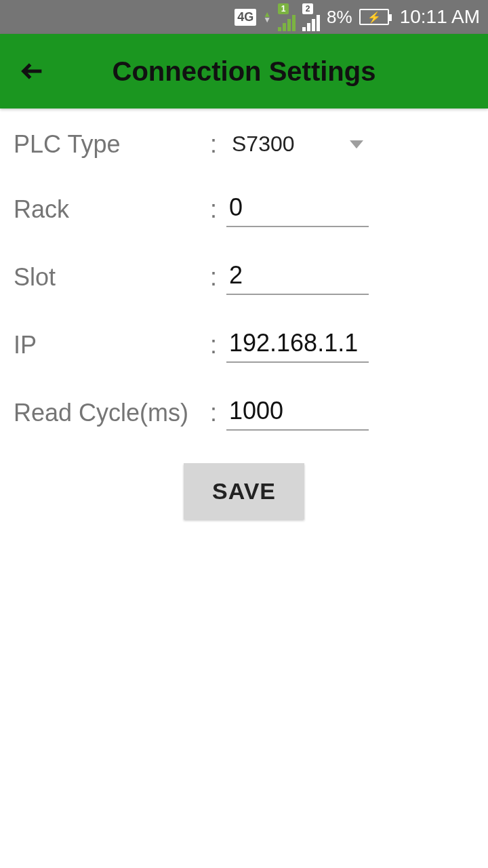  I want to click on row-ip: IP :, so click(244, 345).